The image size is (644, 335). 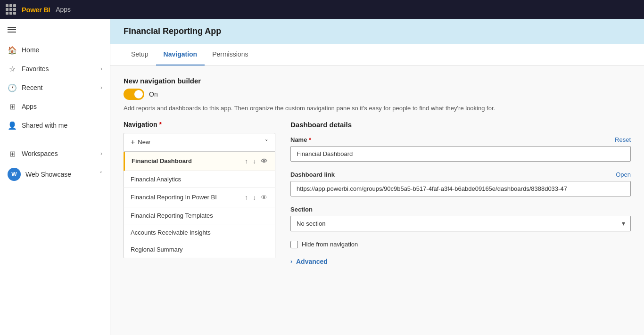 What do you see at coordinates (461, 223) in the screenshot?
I see `section-select-wrapper: No section` at bounding box center [461, 223].